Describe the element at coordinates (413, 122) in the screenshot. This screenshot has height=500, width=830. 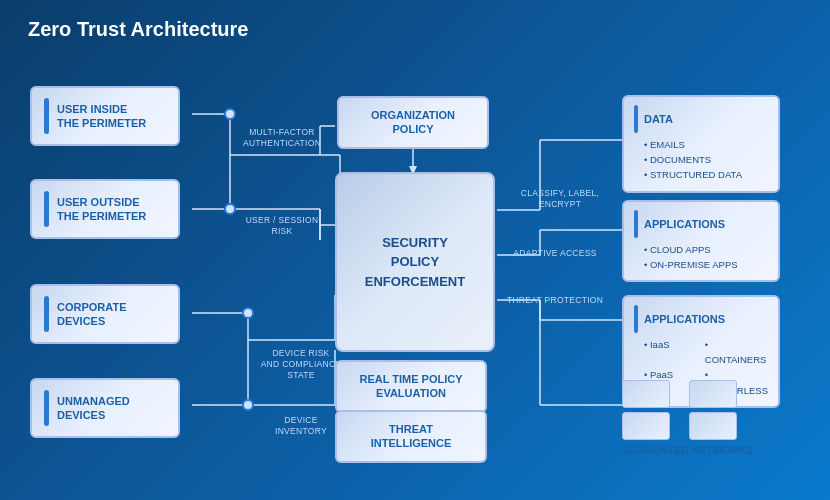
I see `org-policy-label: ORGANIZATION POLICY` at that location.